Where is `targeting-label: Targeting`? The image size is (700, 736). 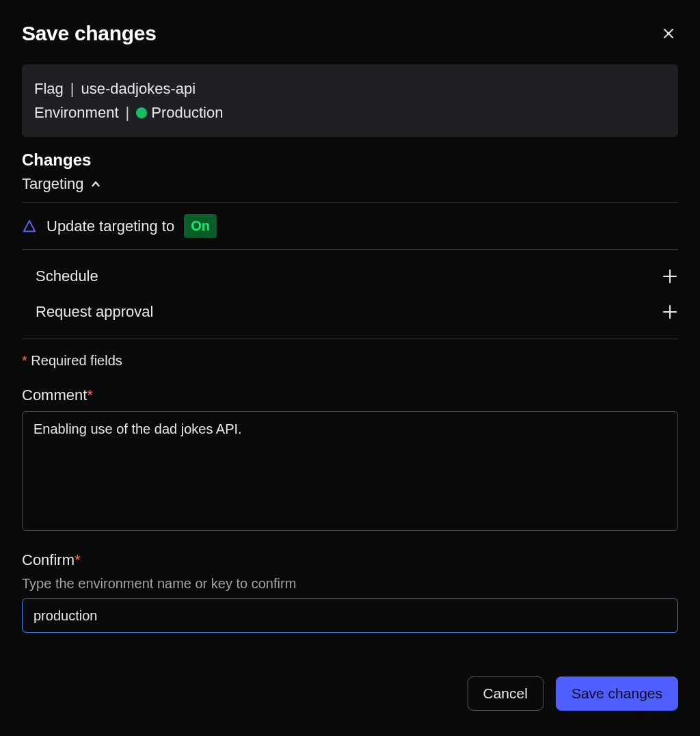 targeting-label: Targeting is located at coordinates (53, 184).